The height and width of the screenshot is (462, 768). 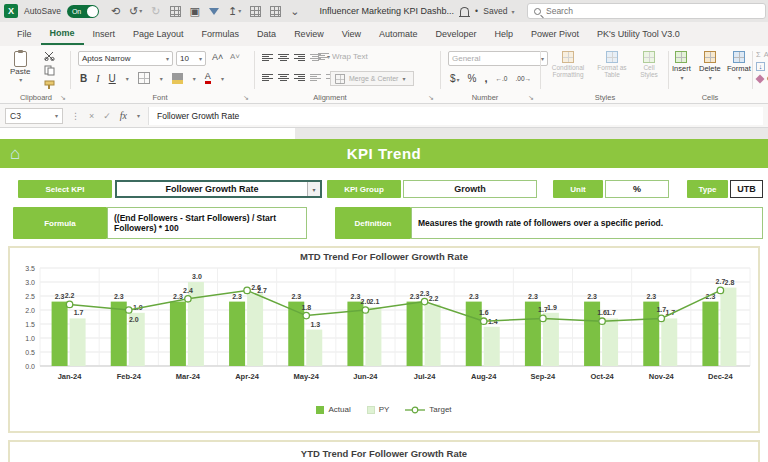 What do you see at coordinates (20, 67) in the screenshot?
I see `paste-button: Paste ▾` at bounding box center [20, 67].